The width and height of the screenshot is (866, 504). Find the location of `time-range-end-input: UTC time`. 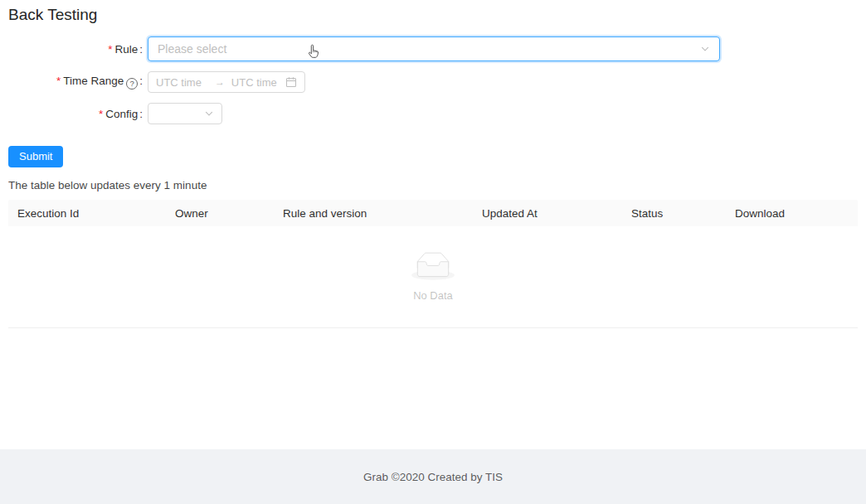

time-range-end-input: UTC time is located at coordinates (259, 83).